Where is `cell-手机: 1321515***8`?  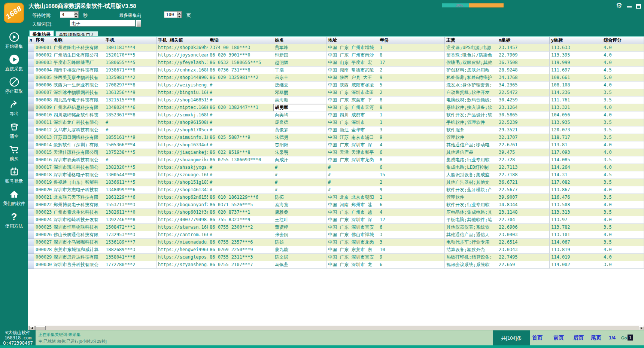 cell-手机: 1321515***8 is located at coordinates (130, 100).